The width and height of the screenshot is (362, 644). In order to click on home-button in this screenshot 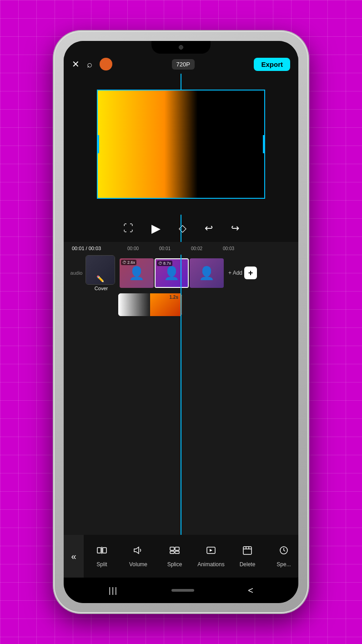, I will do `click(183, 590)`.